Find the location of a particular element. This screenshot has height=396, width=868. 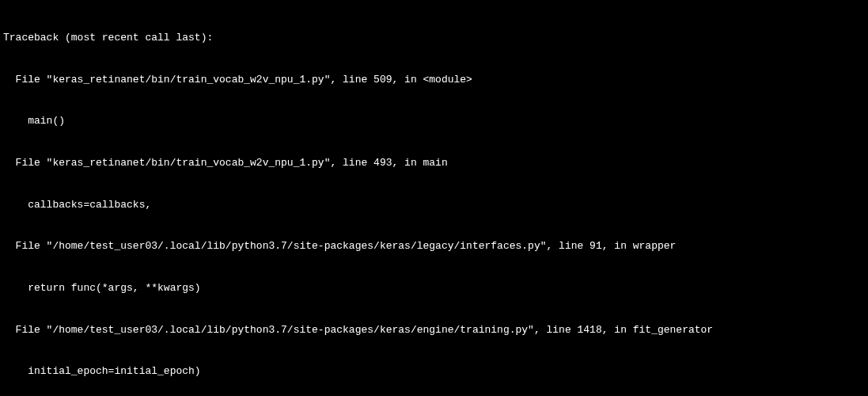

traceback-line: main() is located at coordinates (434, 121).